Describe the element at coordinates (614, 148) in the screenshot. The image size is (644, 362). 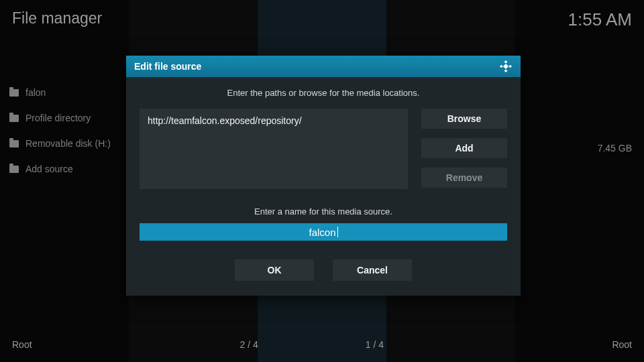
I see `disk-size-label: 7.45 GB` at that location.